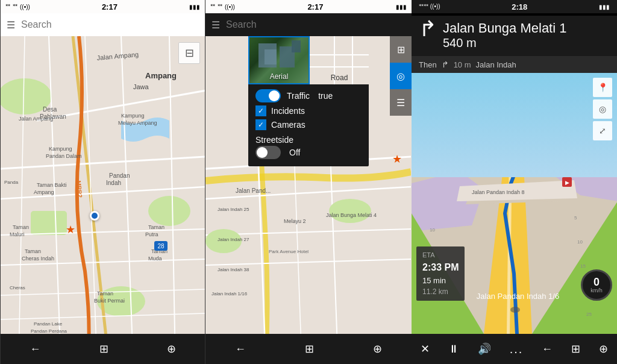 This screenshot has width=617, height=364. Describe the element at coordinates (141, 87) in the screenshot. I see `svg-text: Jawa` at that location.